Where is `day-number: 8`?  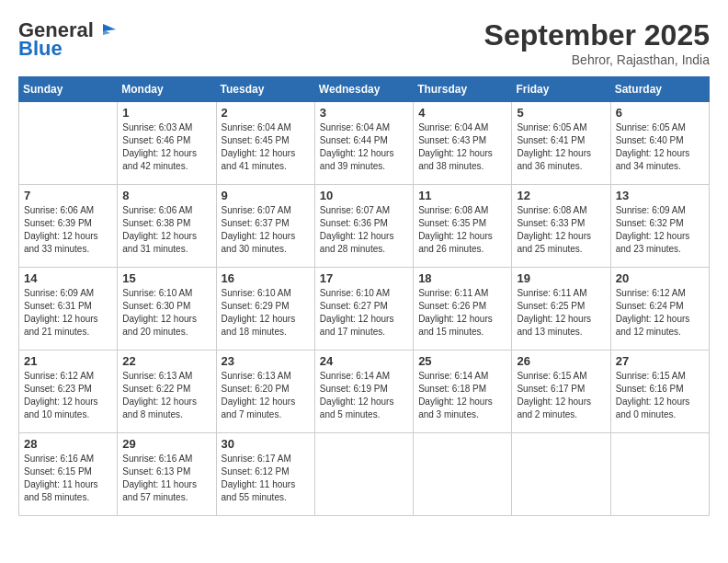 day-number: 8 is located at coordinates (166, 195).